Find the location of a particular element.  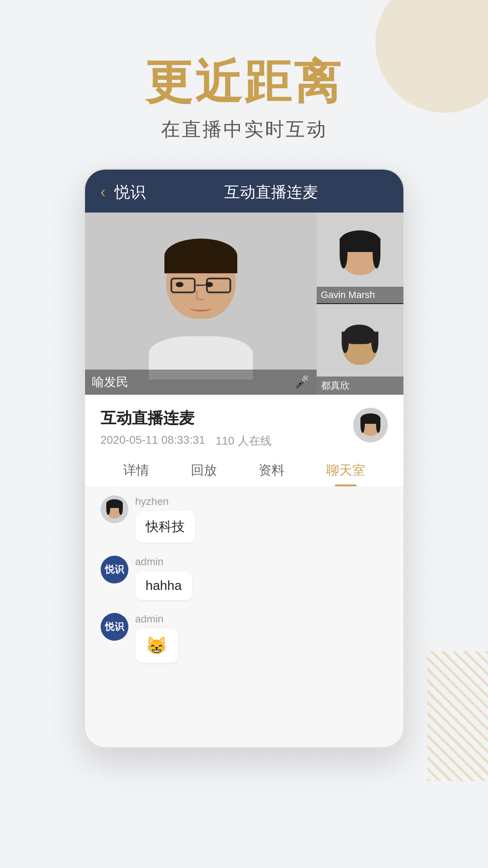

chat-message-3: 悦识 admin 😸 is located at coordinates (244, 638).